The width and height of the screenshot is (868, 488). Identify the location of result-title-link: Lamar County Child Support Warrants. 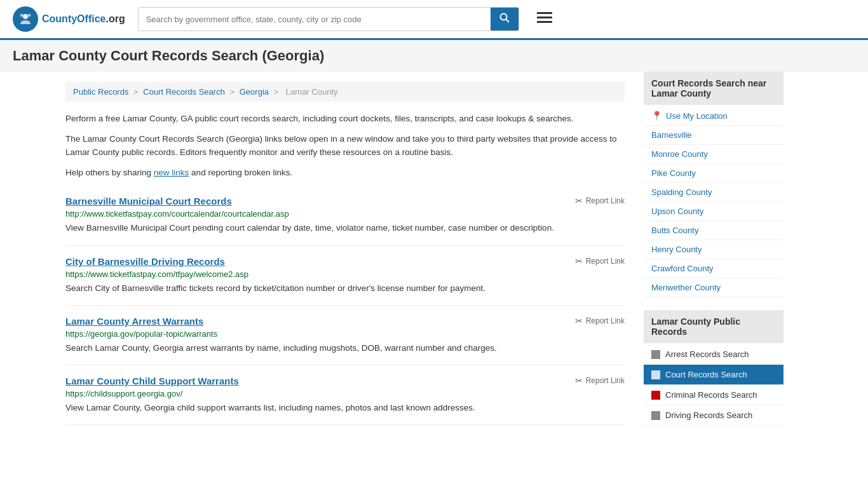
(153, 381).